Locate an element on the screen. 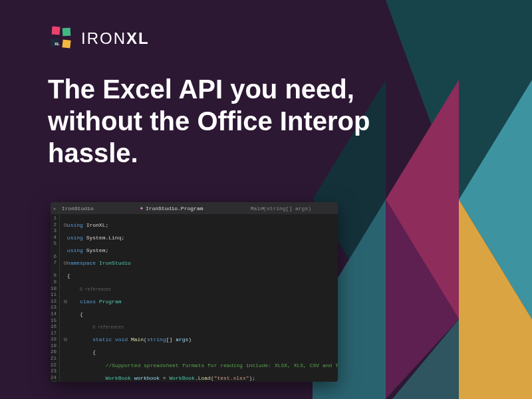 The image size is (532, 399). file-icon: ◆ is located at coordinates (142, 208).